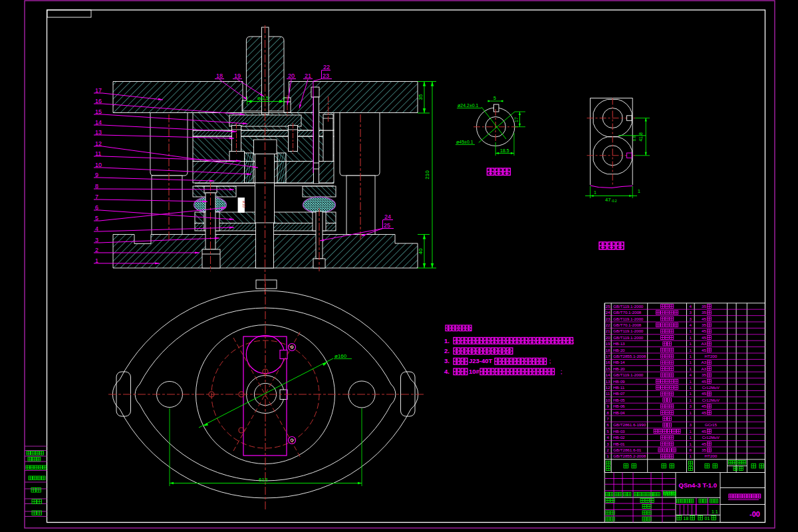  What do you see at coordinates (97, 186) in the screenshot?
I see `svg-text: 8` at bounding box center [97, 186].